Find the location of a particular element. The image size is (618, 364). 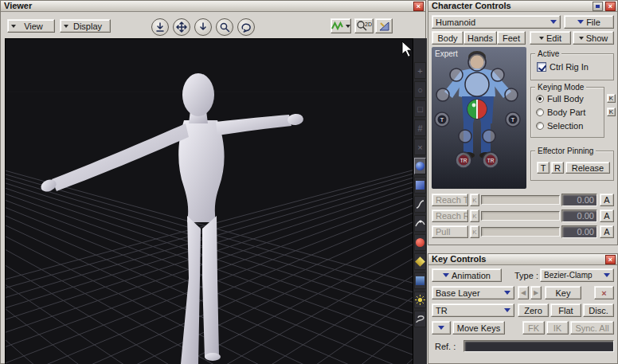

square-icon: □ is located at coordinates (420, 109).